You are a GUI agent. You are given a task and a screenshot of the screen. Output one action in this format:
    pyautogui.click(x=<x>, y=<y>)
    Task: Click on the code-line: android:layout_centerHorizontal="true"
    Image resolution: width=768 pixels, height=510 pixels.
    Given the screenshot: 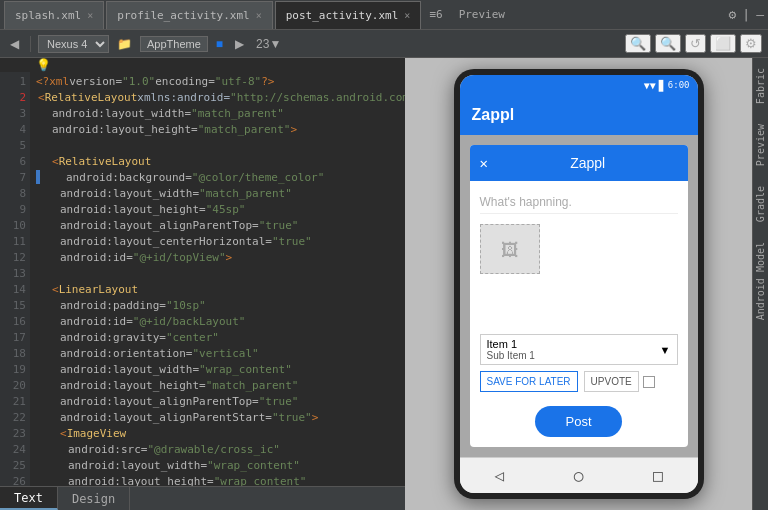 What is the action you would take?
    pyautogui.click(x=218, y=242)
    